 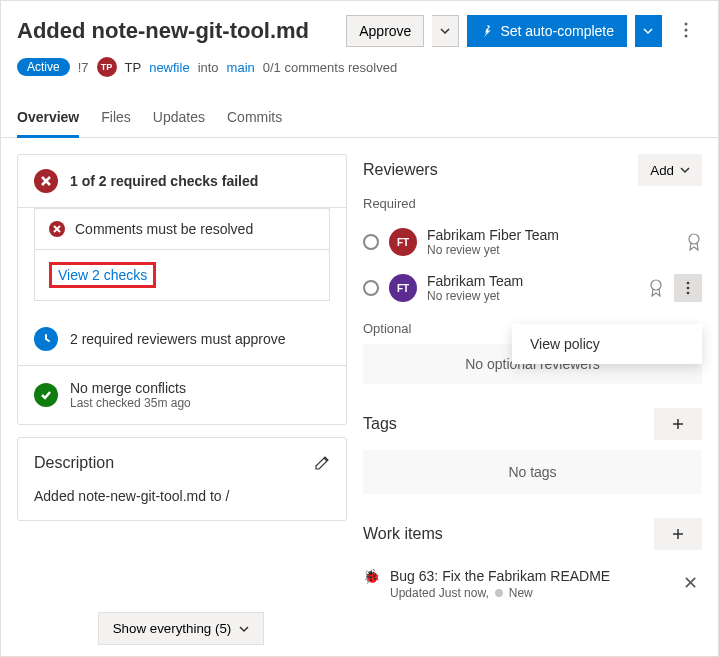 What do you see at coordinates (44, 67) in the screenshot?
I see `status-badge: Active` at bounding box center [44, 67].